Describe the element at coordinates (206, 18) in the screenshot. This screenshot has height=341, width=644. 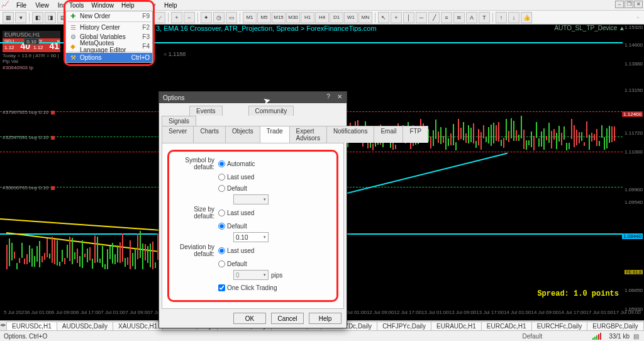
I see `indicators-button: ✦` at that location.